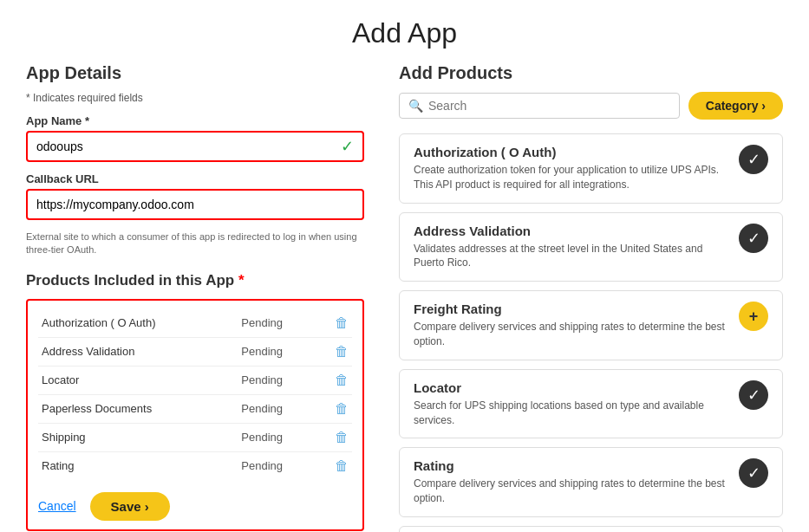 This screenshot has height=532, width=809. What do you see at coordinates (416, 106) in the screenshot?
I see `search-icon: 🔍` at bounding box center [416, 106].